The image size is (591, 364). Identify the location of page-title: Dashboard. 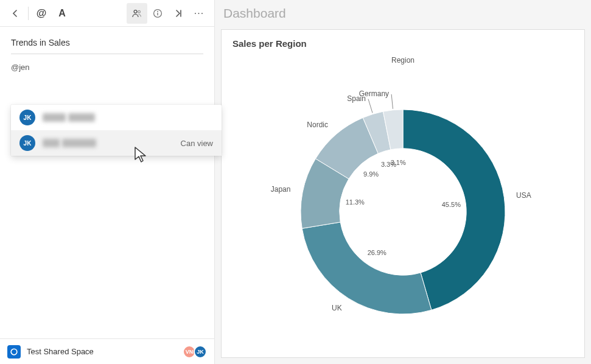
(403, 13).